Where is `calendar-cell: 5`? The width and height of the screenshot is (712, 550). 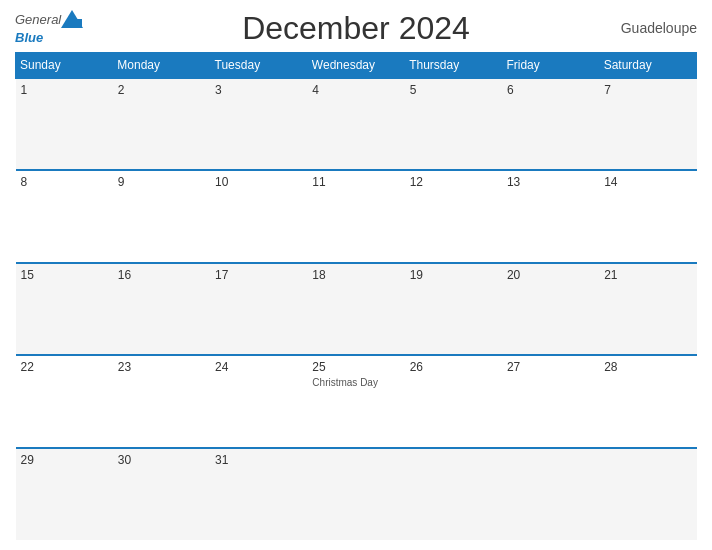 calendar-cell: 5 is located at coordinates (454, 124).